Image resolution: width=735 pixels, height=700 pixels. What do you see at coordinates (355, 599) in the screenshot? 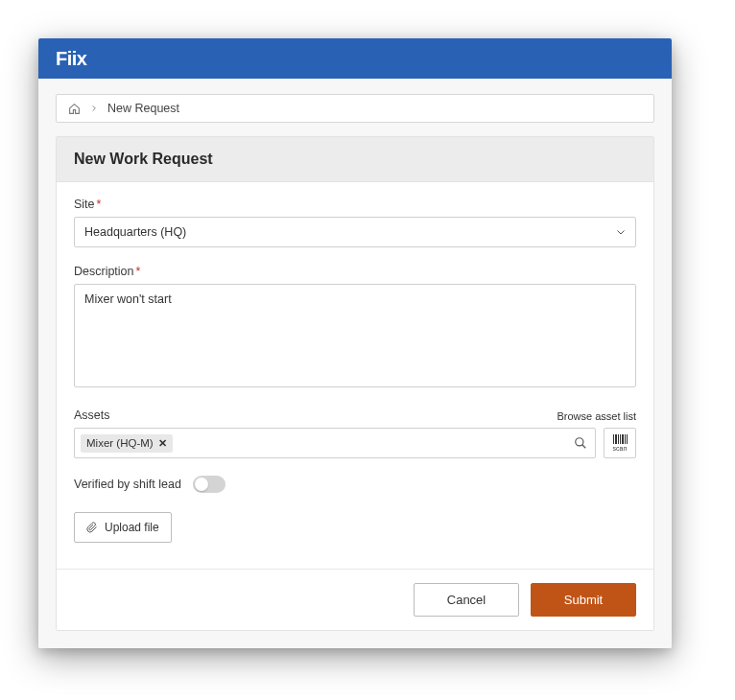
I see `form-footer: Cancel Submit` at bounding box center [355, 599].